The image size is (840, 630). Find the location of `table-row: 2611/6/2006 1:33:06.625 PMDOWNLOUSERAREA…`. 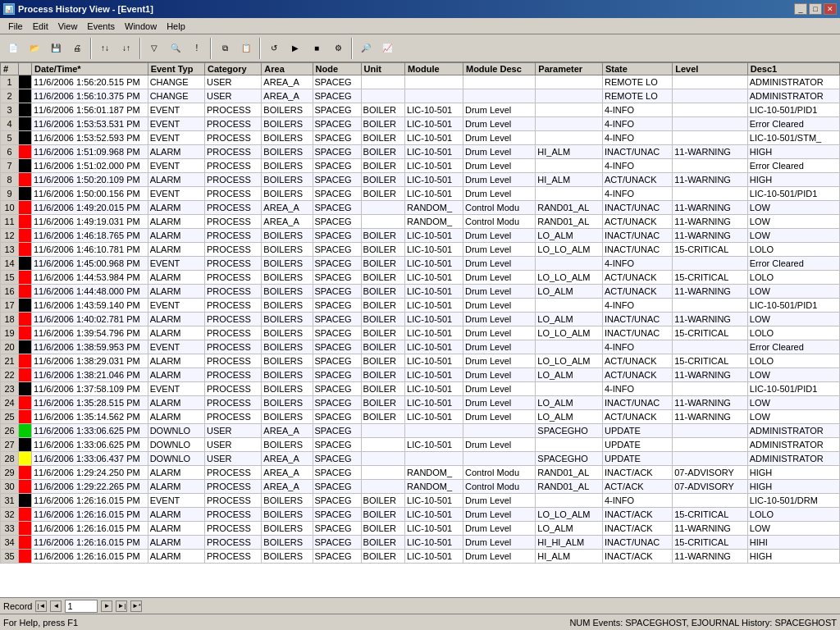

table-row: 2611/6/2006 1:33:06.625 PMDOWNLOUSERAREA… is located at coordinates (420, 431).